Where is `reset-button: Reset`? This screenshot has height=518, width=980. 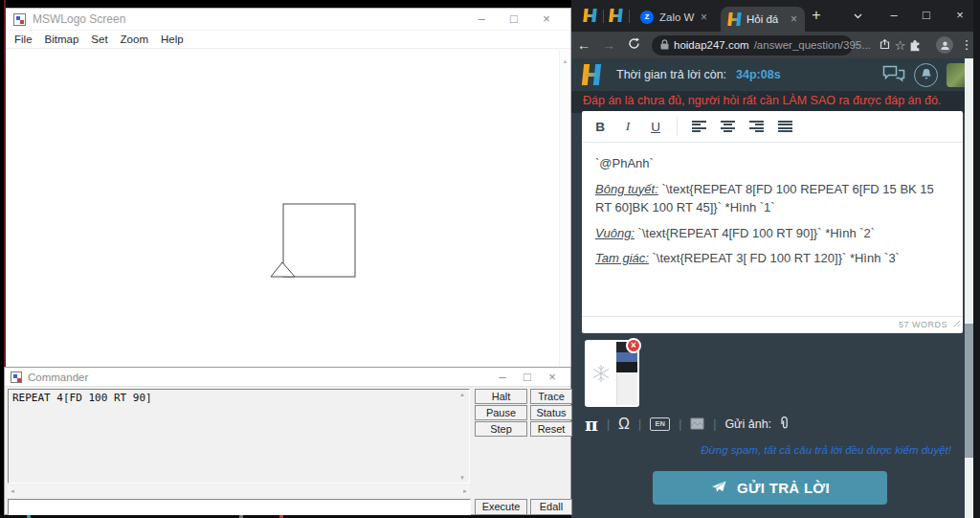 reset-button: Reset is located at coordinates (551, 429).